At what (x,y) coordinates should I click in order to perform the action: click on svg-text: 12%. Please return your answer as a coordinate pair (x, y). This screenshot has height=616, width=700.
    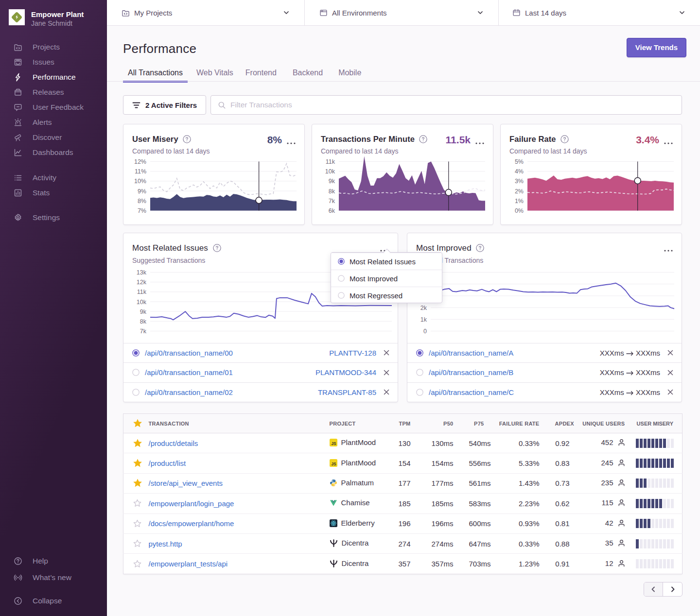
    Looking at the image, I should click on (140, 162).